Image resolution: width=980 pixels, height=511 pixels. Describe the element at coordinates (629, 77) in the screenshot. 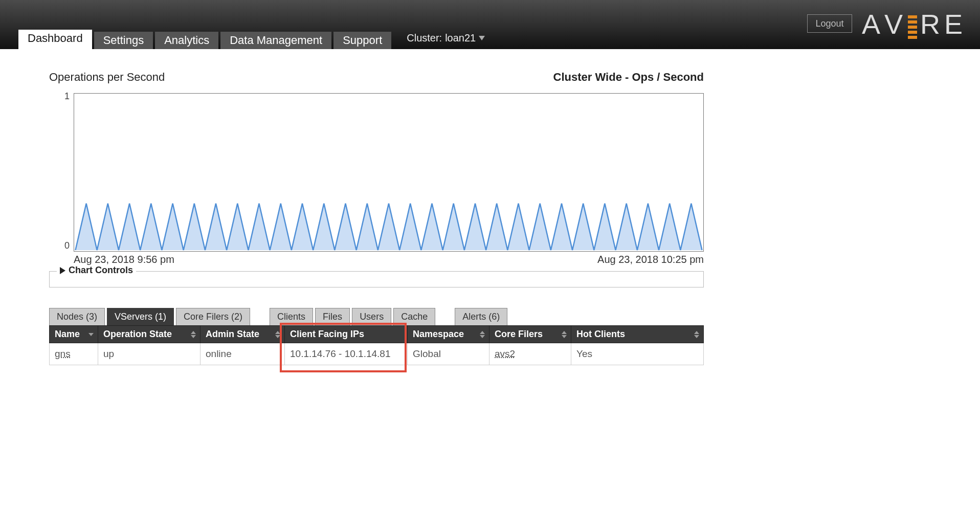

I see `chart-title-right: Cluster Wide - Ops / Second` at that location.